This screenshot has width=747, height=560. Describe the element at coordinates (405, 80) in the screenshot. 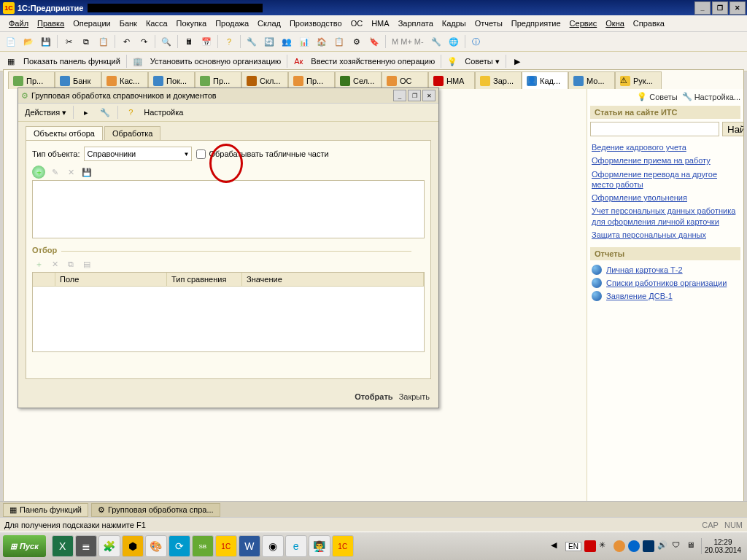

I see `doctab-8: ОС` at that location.